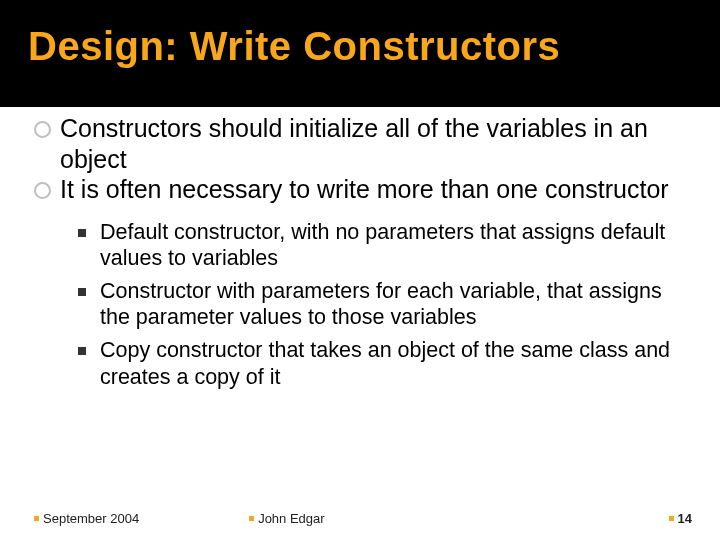 This screenshot has width=720, height=540. What do you see at coordinates (374, 46) in the screenshot?
I see `slide-title: Design: Write Constructors` at bounding box center [374, 46].